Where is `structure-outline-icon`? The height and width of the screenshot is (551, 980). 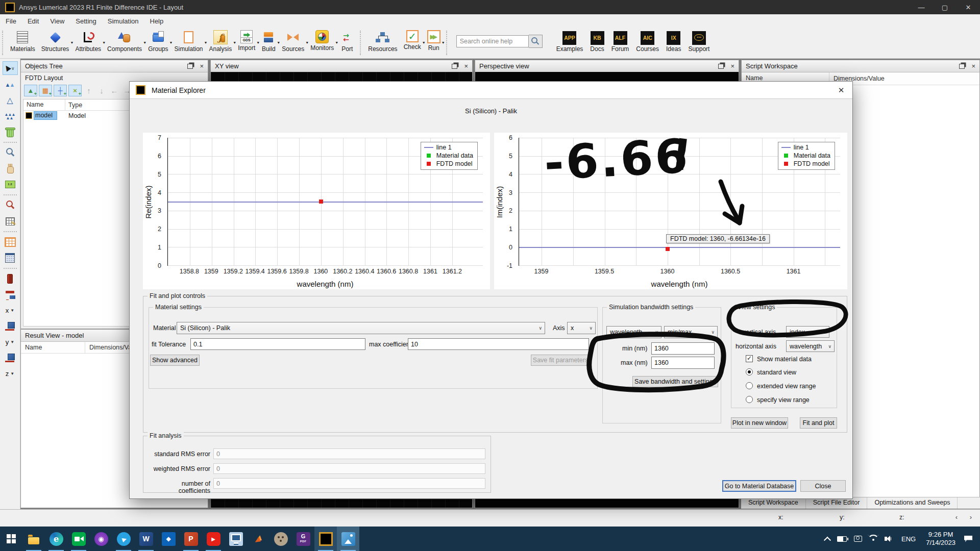 structure-outline-icon is located at coordinates (10, 100).